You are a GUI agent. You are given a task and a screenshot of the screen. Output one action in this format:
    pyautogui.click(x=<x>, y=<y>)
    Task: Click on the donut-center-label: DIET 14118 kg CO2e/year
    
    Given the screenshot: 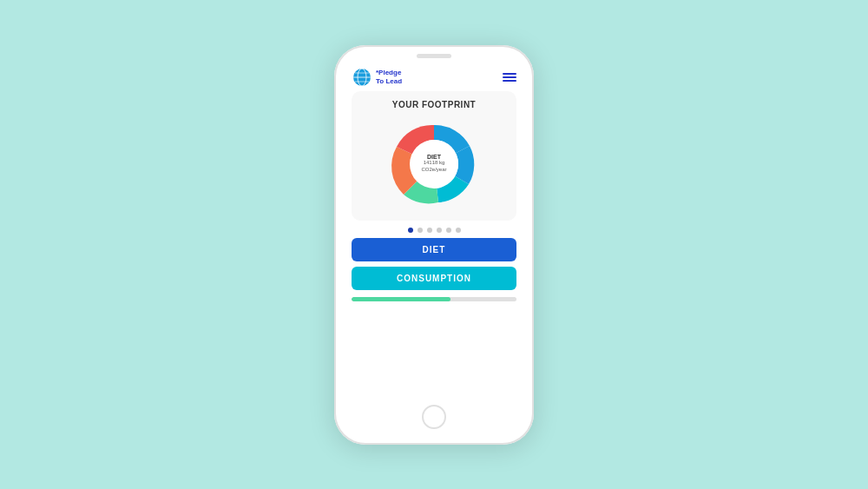 What is the action you would take?
    pyautogui.click(x=434, y=163)
    